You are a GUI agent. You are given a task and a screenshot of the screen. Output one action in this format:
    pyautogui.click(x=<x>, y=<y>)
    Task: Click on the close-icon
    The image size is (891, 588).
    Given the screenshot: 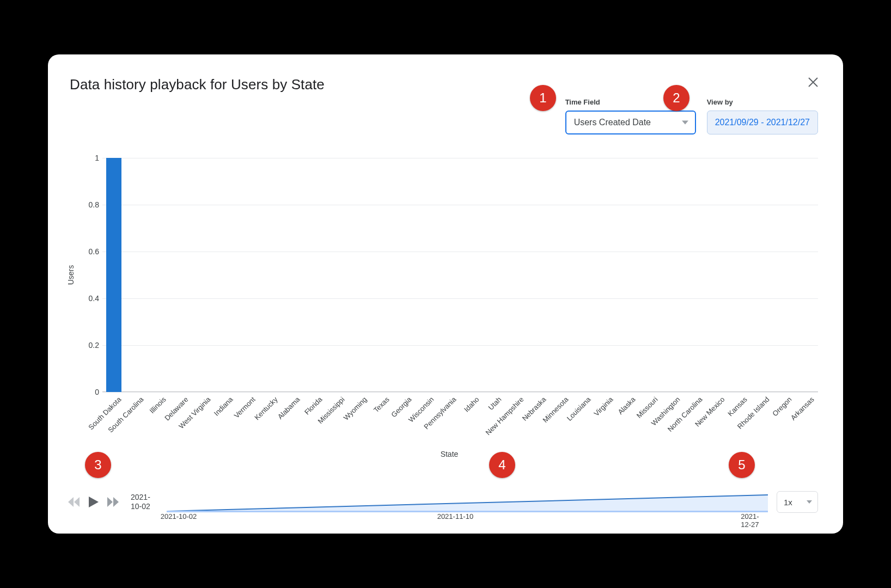 What is the action you would take?
    pyautogui.click(x=813, y=82)
    